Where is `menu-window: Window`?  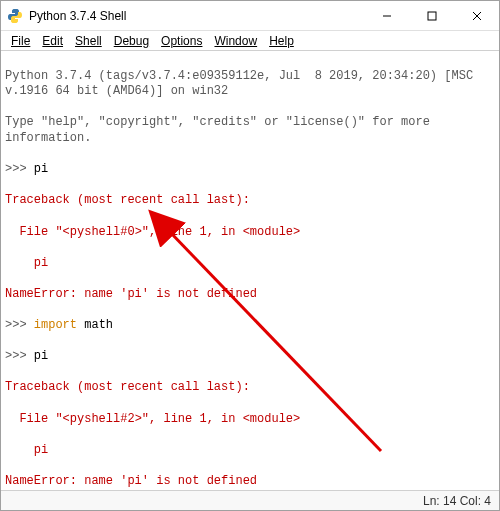
menu-window: Window is located at coordinates (236, 41).